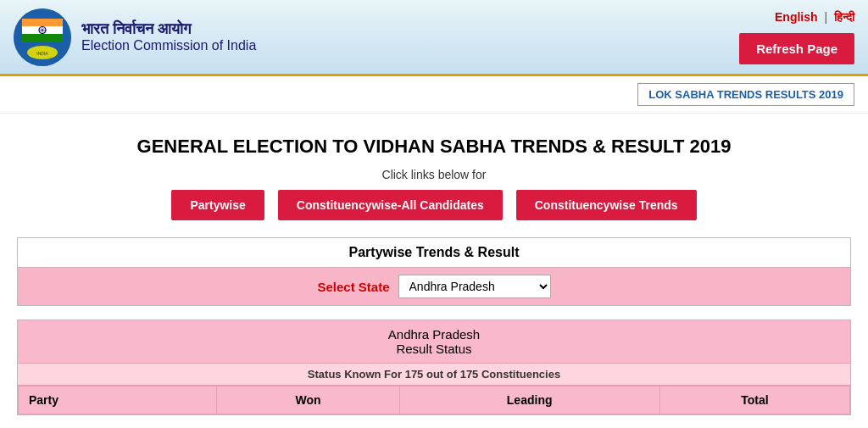 The width and height of the screenshot is (868, 428). What do you see at coordinates (844, 17) in the screenshot?
I see `hindi-lang-link: हिन्दी` at bounding box center [844, 17].